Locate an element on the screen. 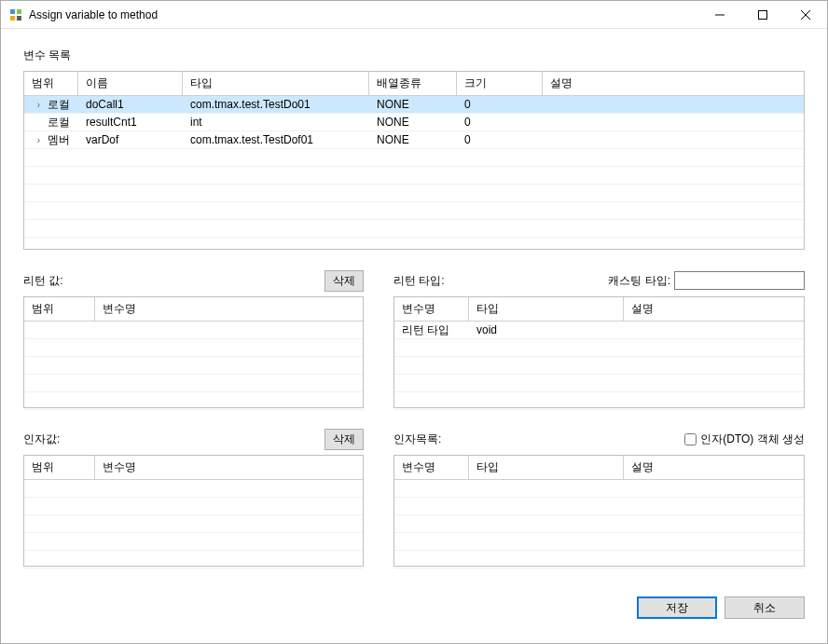  table-row: ›로컬doCall1com.tmax.test.TestDo01NONE0 is located at coordinates (414, 104).